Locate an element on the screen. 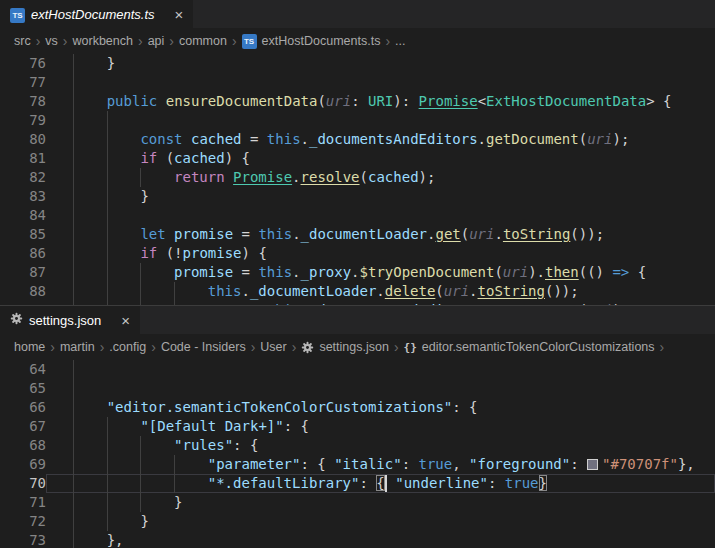  code-token: { is located at coordinates (380, 483).